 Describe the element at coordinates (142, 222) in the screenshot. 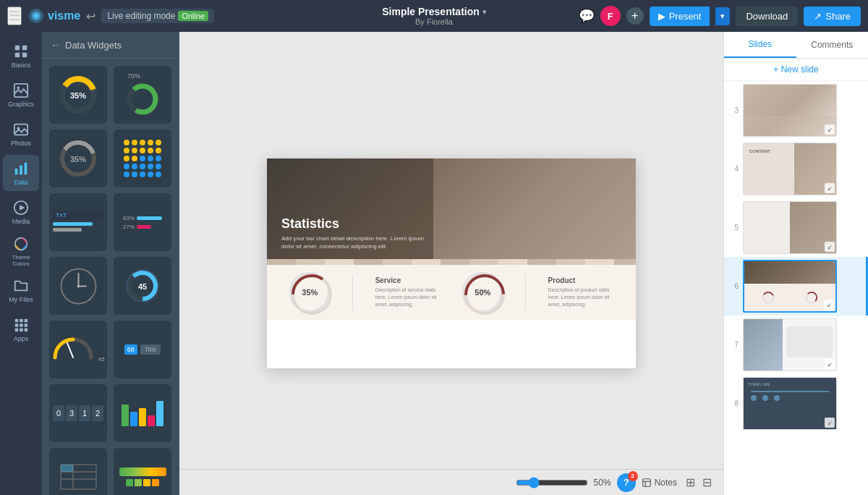

I see `widget-percentage-bars: 63% 27%` at that location.